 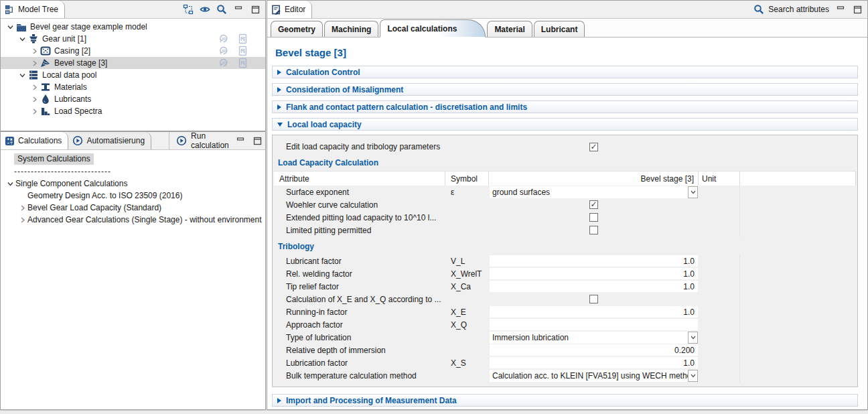 I want to click on symbol-label: X_Ca, so click(x=467, y=287).